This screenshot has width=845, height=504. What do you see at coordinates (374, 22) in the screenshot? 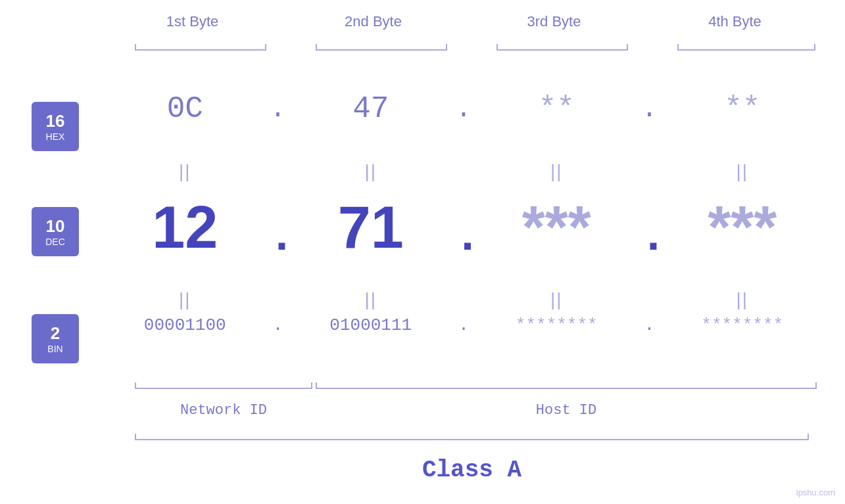
I see `byte-header-2: 2nd Byte` at bounding box center [374, 22].